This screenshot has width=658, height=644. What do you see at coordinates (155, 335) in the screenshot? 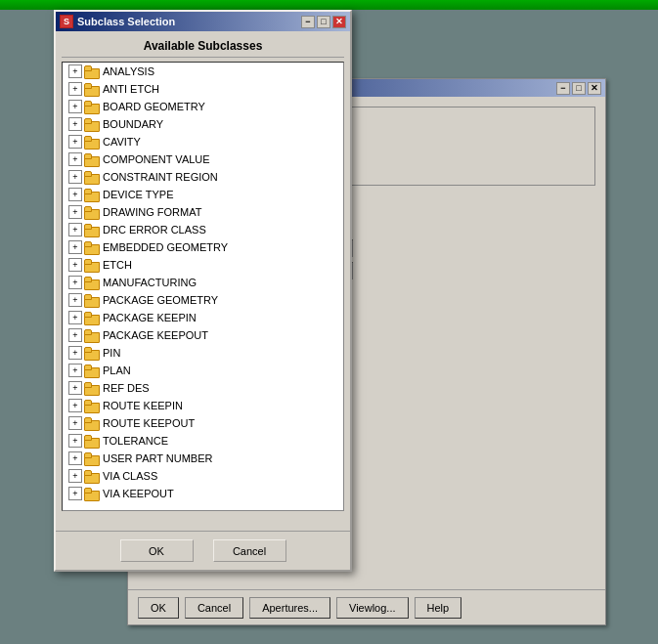
I see `tree-item-label: PACKAGE KEEPOUT` at bounding box center [155, 335].